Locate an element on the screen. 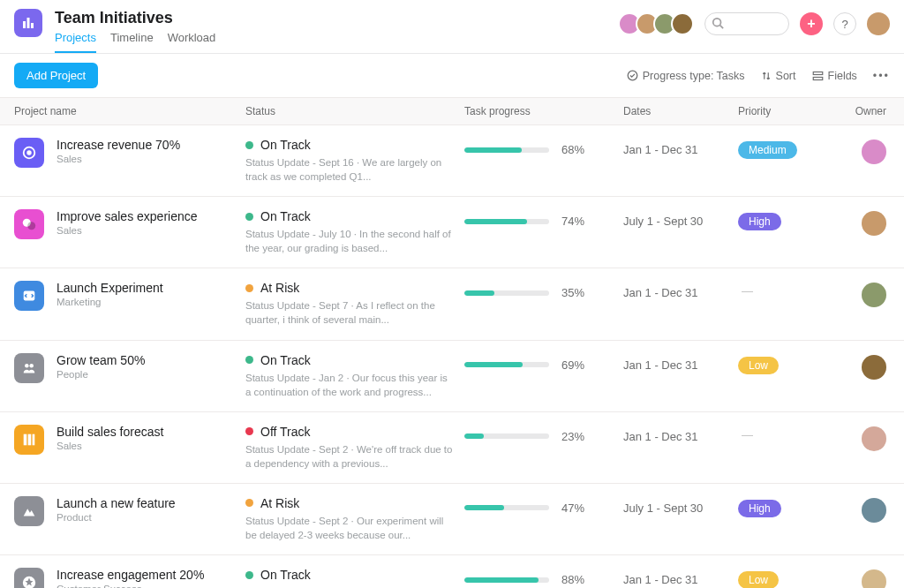 The width and height of the screenshot is (904, 588). status-cell: On TrackStatus Update - Sept 16 · We are… is located at coordinates (355, 161).